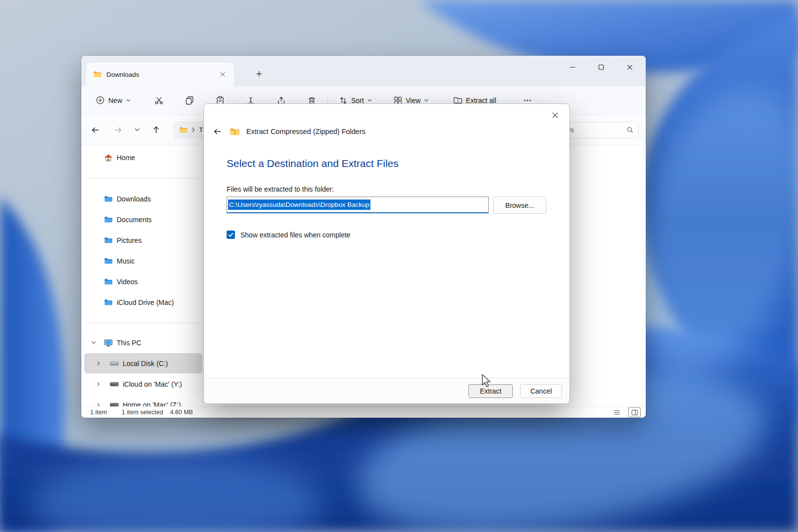 The height and width of the screenshot is (532, 798). I want to click on sidebar-item-label: iCloud Drive (Mac), so click(145, 302).